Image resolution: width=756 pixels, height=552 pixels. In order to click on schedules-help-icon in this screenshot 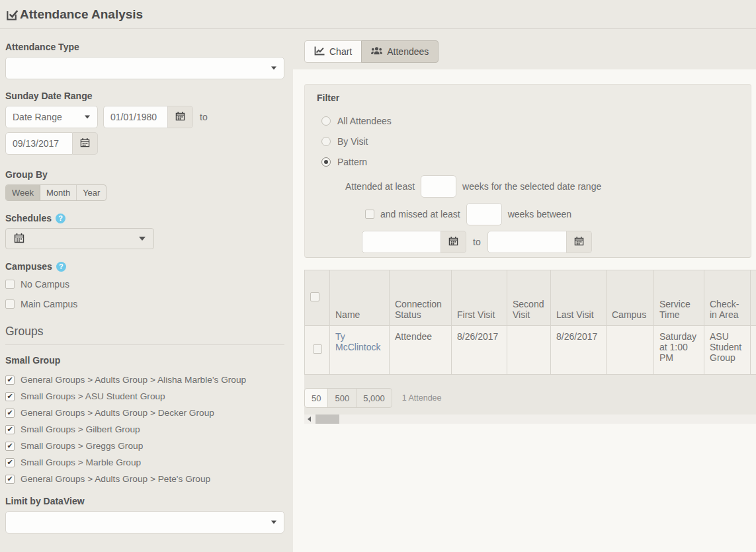, I will do `click(61, 218)`.